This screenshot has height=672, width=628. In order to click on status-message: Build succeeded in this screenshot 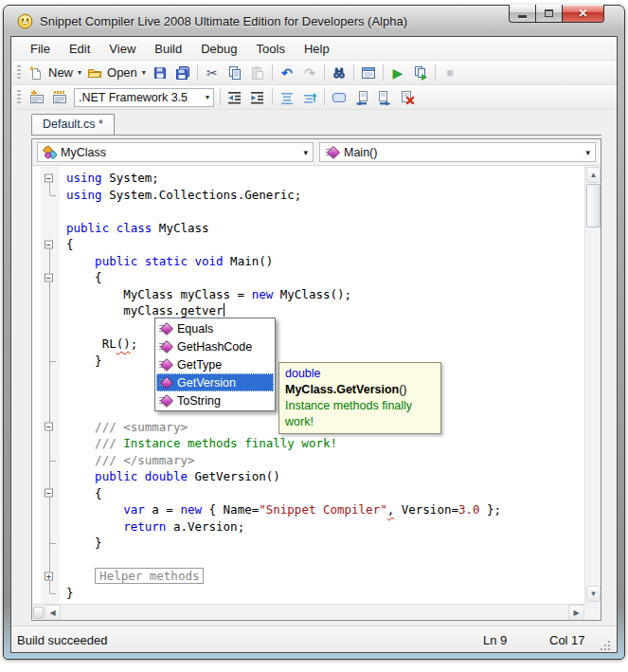, I will do `click(250, 641)`.